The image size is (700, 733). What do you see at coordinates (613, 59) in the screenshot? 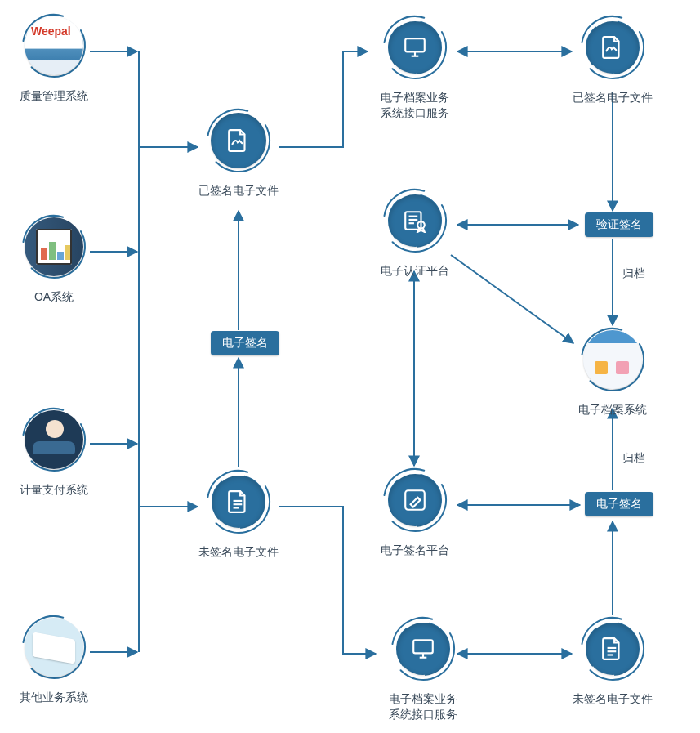
I see `node-signed2: 已签名电子文件` at bounding box center [613, 59].